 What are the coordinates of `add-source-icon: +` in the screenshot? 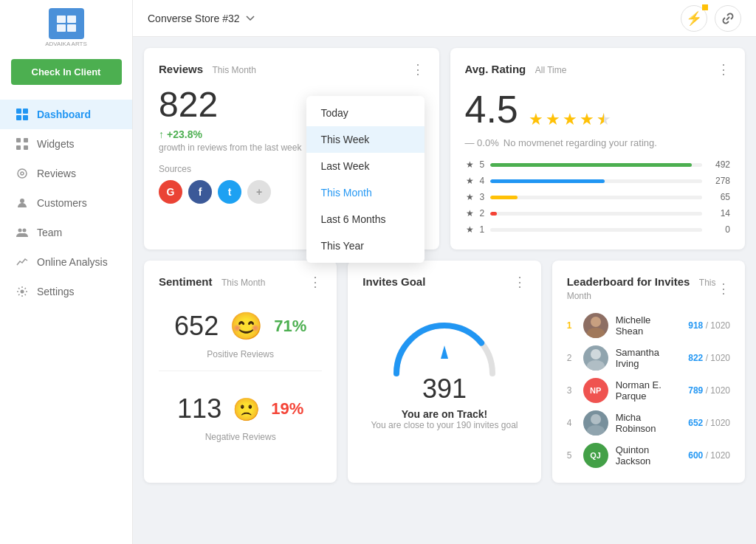 It's located at (259, 192).